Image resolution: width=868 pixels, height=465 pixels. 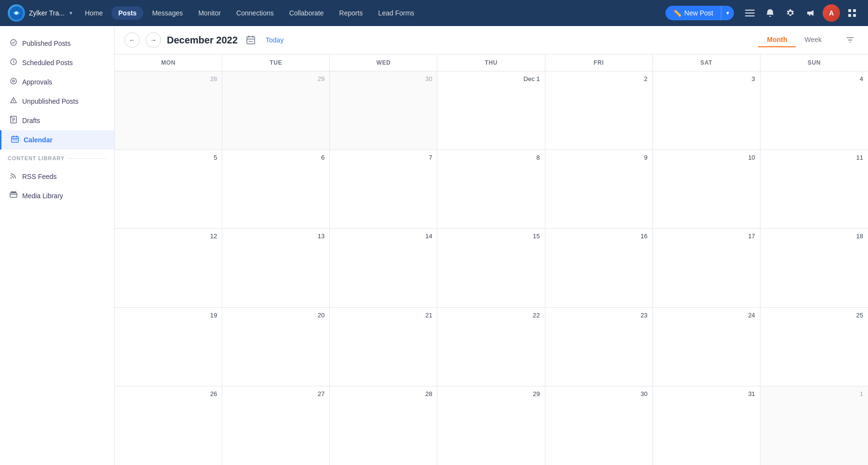 I want to click on media-library-icon, so click(x=14, y=196).